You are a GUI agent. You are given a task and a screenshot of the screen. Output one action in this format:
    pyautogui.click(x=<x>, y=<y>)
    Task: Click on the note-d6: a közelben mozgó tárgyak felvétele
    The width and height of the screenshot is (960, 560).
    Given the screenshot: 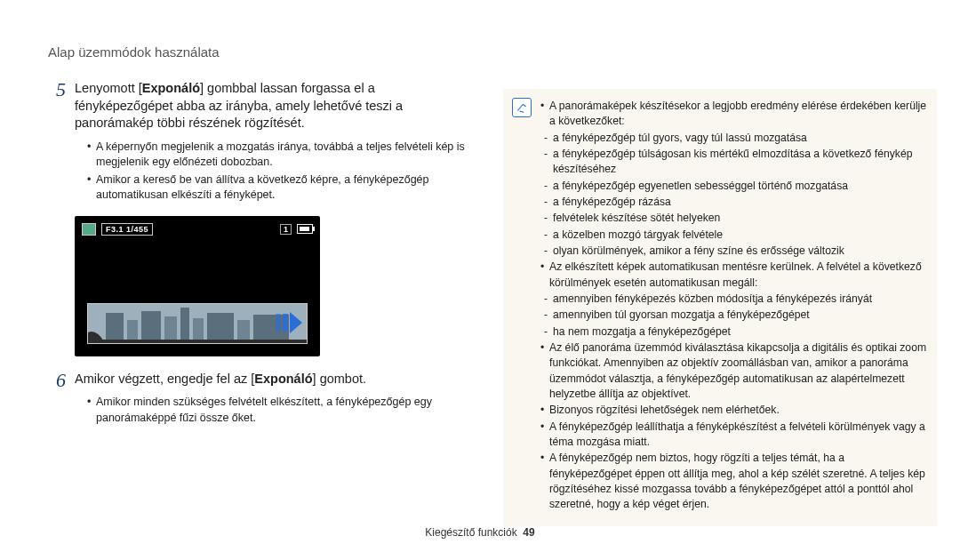 What is the action you would take?
    pyautogui.click(x=736, y=235)
    